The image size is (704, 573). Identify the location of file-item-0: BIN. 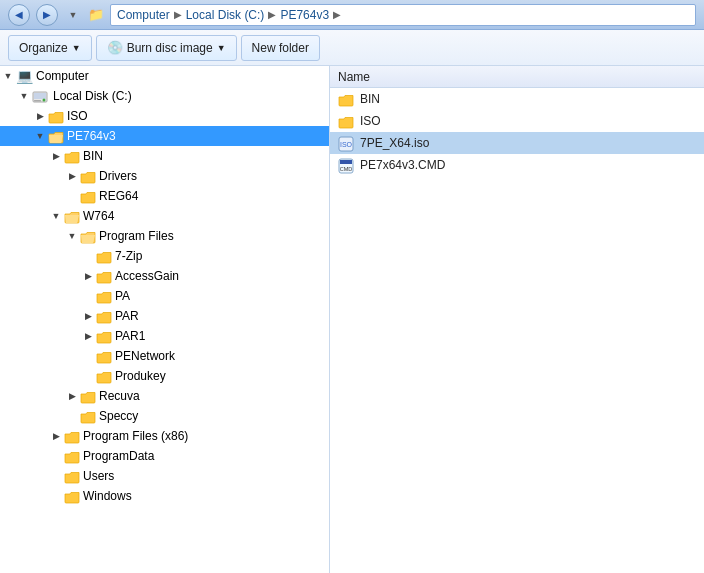
(517, 99).